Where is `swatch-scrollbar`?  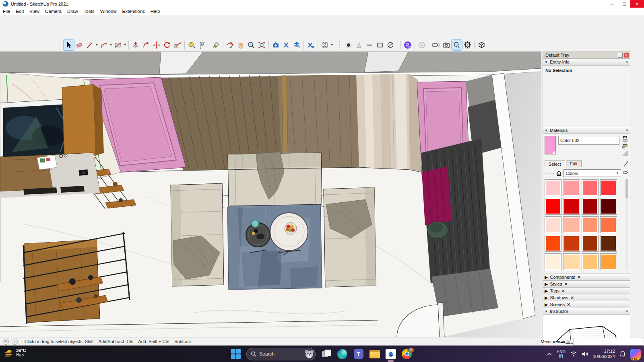
swatch-scrollbar is located at coordinates (627, 225).